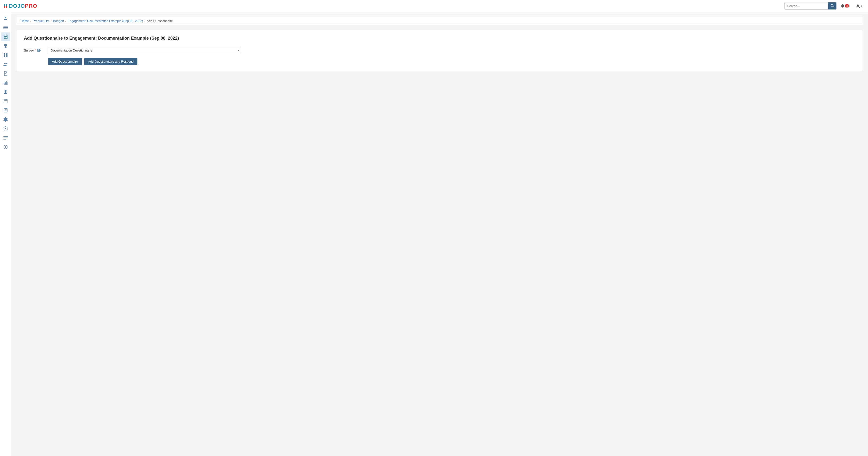 This screenshot has width=868, height=456. I want to click on breadcrumb-home: Home, so click(25, 21).